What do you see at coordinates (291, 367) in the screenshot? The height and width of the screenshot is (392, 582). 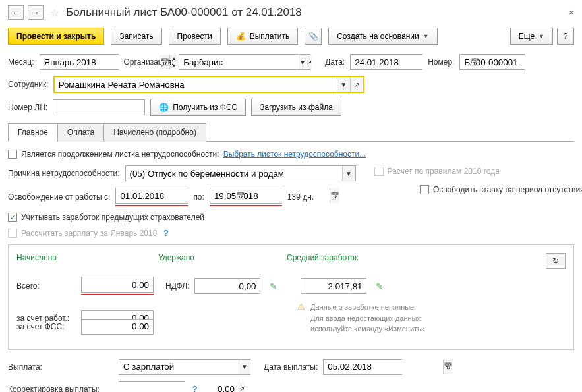 I see `payout-date-label: Дата выплаты:` at bounding box center [291, 367].